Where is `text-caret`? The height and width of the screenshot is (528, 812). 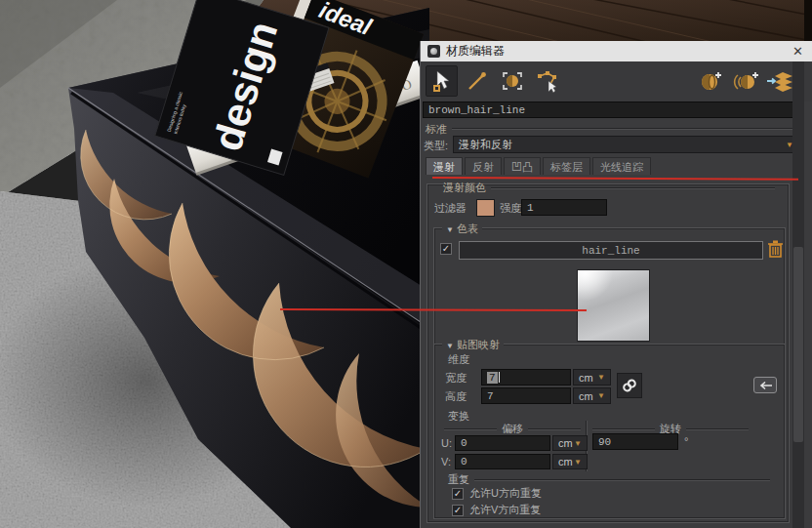 text-caret is located at coordinates (500, 377).